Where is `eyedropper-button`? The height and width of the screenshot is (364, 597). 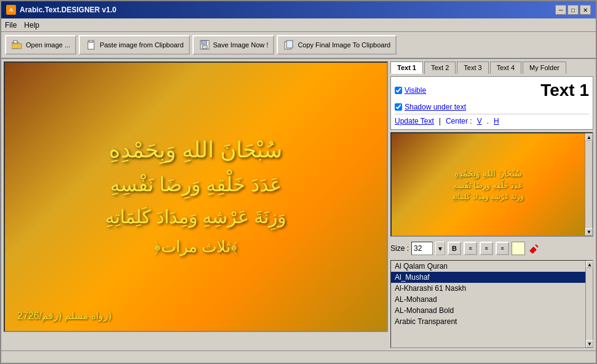
eyedropper-button is located at coordinates (534, 248).